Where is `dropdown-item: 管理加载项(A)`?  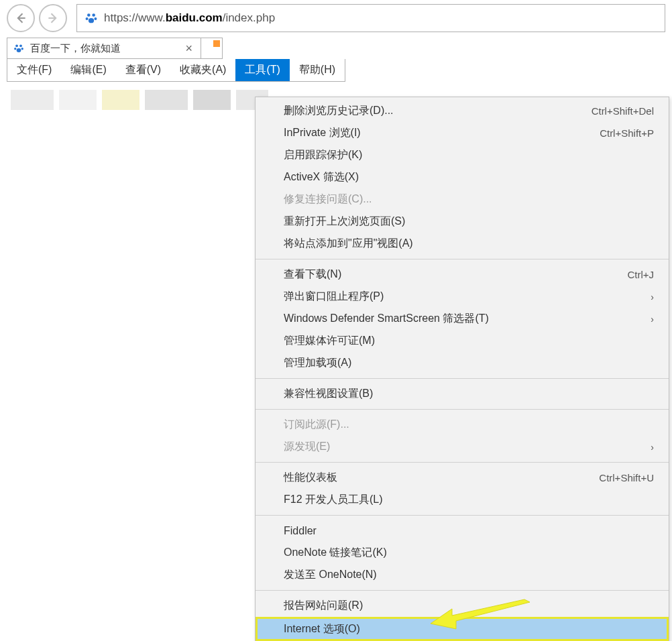 dropdown-item: 管理加载项(A) is located at coordinates (462, 363).